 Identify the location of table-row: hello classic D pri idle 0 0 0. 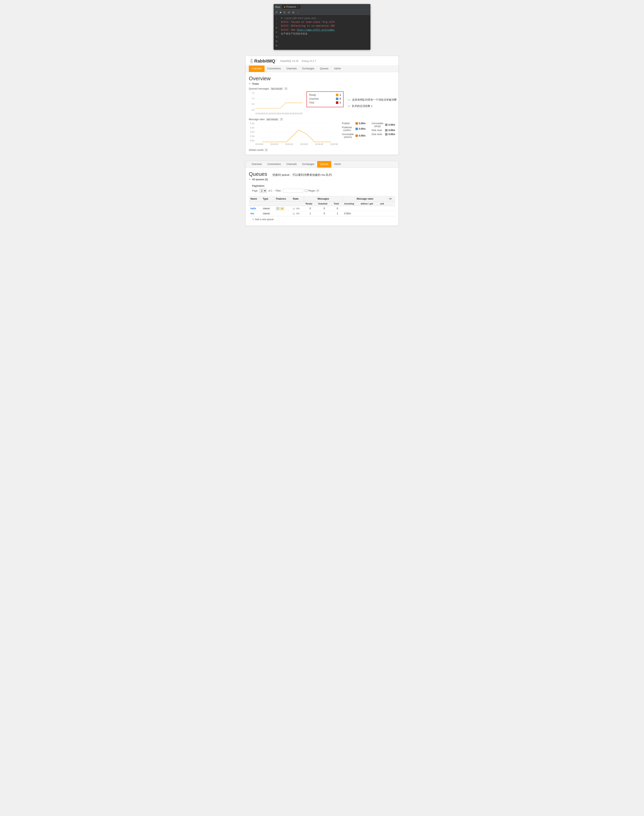
(322, 208).